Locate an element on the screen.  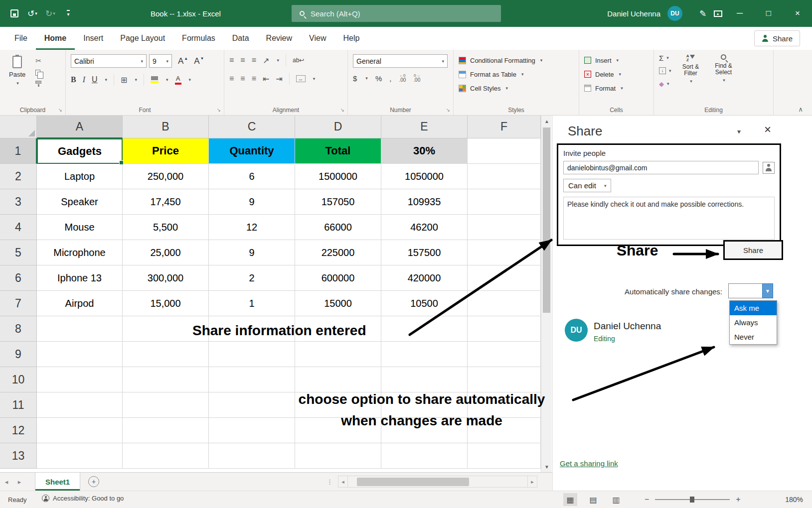
menu-tab-data: Data is located at coordinates (241, 38).